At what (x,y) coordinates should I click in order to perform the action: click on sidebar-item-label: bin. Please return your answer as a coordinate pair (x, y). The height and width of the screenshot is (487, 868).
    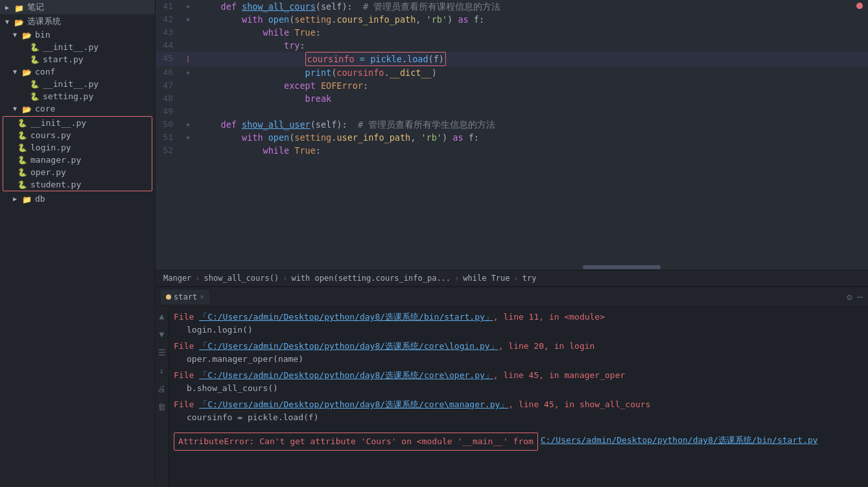
    Looking at the image, I should click on (43, 35).